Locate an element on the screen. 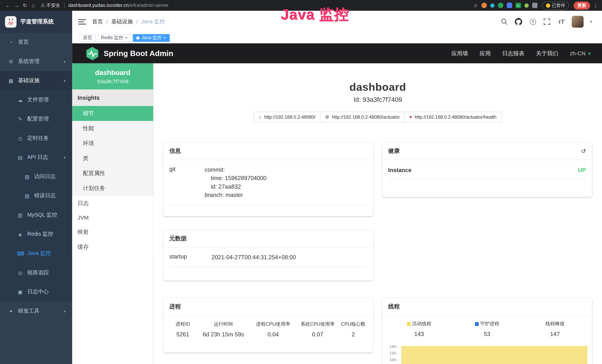  actuator-url-link: ⚙ http://192.168.0.2:48080/actuator is located at coordinates (363, 117).